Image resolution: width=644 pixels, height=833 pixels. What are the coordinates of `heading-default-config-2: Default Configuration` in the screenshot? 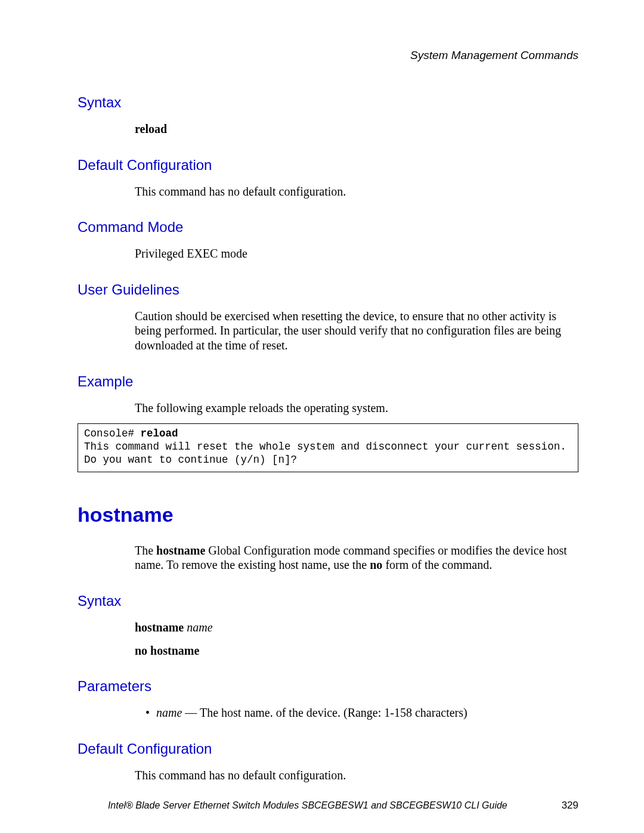 It's located at (328, 749).